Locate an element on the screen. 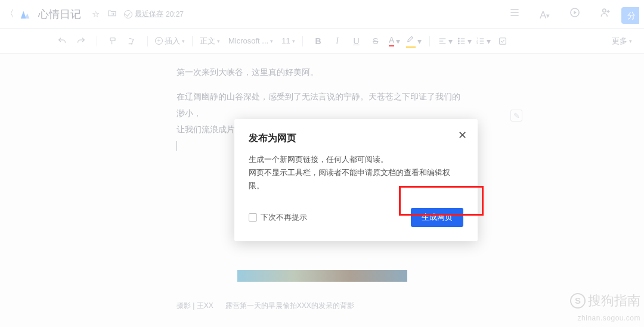 Image resolution: width=644 pixels, height=327 pixels. dont-show-again-checkbox: 下次不再提示 is located at coordinates (278, 217).